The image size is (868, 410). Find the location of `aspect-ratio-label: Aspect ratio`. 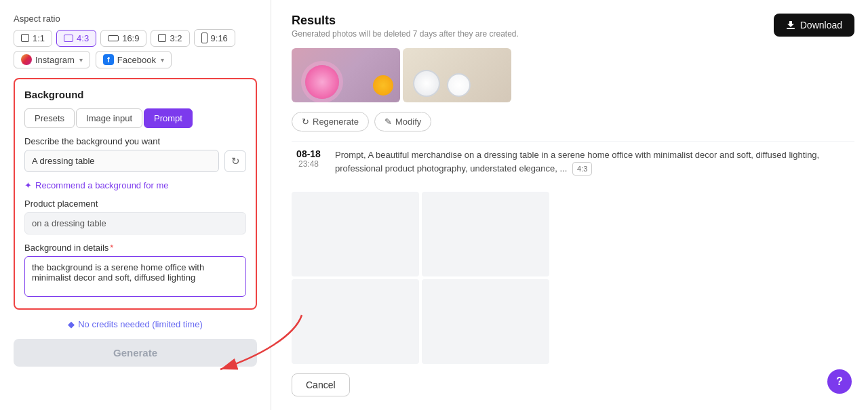

aspect-ratio-label: Aspect ratio is located at coordinates (136, 19).